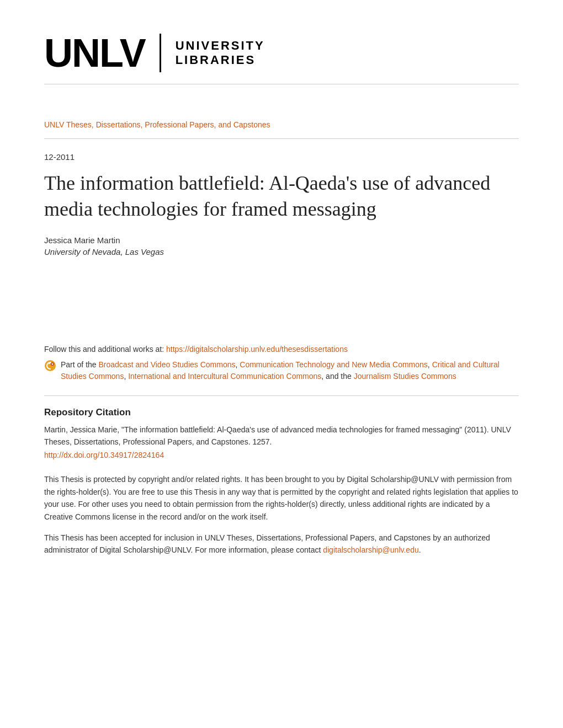 The height and width of the screenshot is (728, 563). I want to click on citation-text: Martin, Jessica Marie, "The information …, so click(282, 436).